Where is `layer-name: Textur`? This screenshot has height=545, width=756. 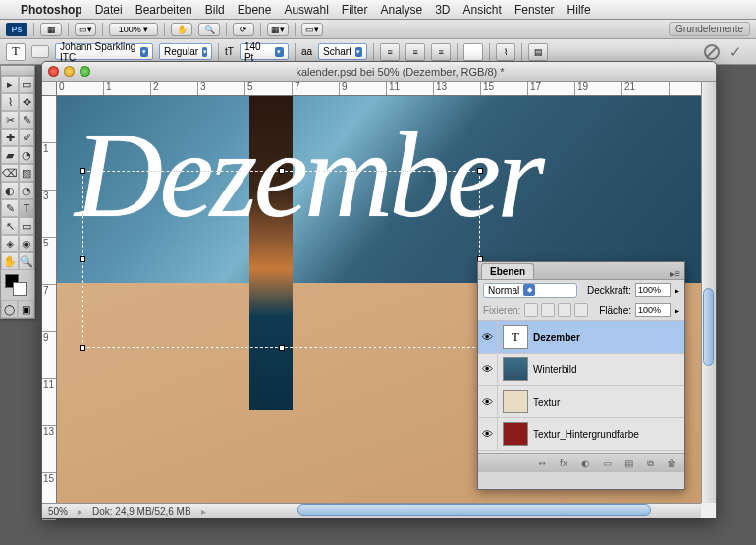
layer-name: Textur is located at coordinates (546, 403).